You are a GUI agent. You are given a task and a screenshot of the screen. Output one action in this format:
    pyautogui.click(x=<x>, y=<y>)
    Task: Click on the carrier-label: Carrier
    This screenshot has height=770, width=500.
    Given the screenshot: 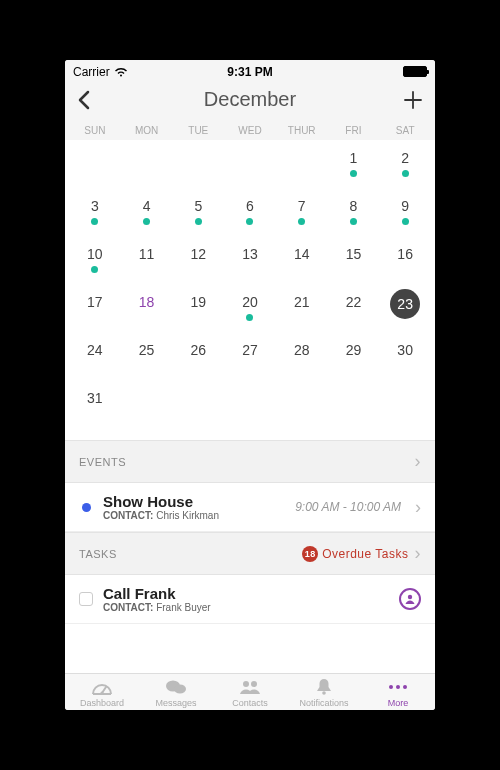 What is the action you would take?
    pyautogui.click(x=92, y=72)
    